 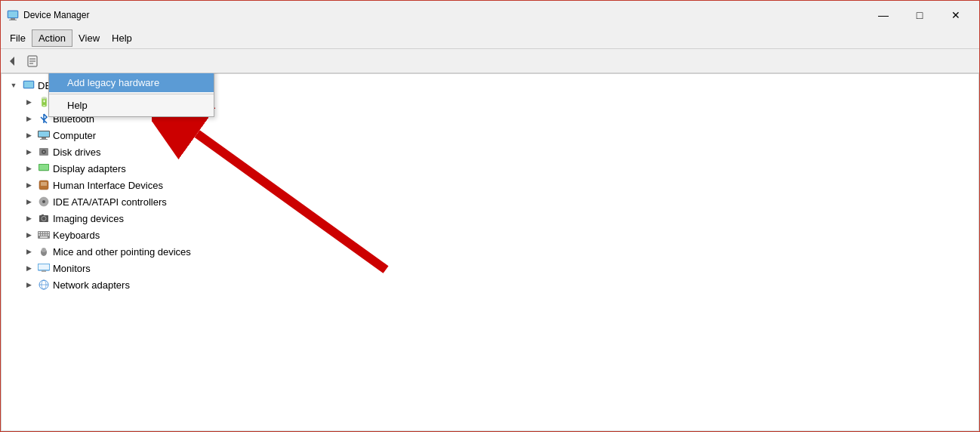 What do you see at coordinates (74, 136) in the screenshot?
I see `computer-label: Computer` at bounding box center [74, 136].